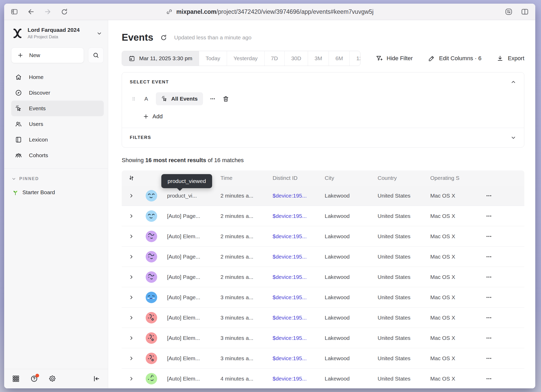 The height and width of the screenshot is (392, 541). Describe the element at coordinates (31, 12) in the screenshot. I see `back-icon` at that location.